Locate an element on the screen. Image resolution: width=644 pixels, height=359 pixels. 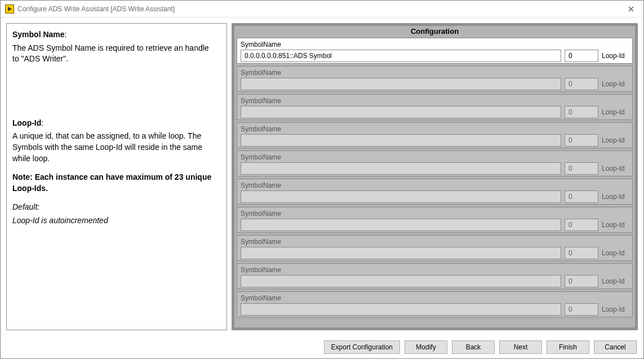
close-icon is located at coordinates (631, 9).